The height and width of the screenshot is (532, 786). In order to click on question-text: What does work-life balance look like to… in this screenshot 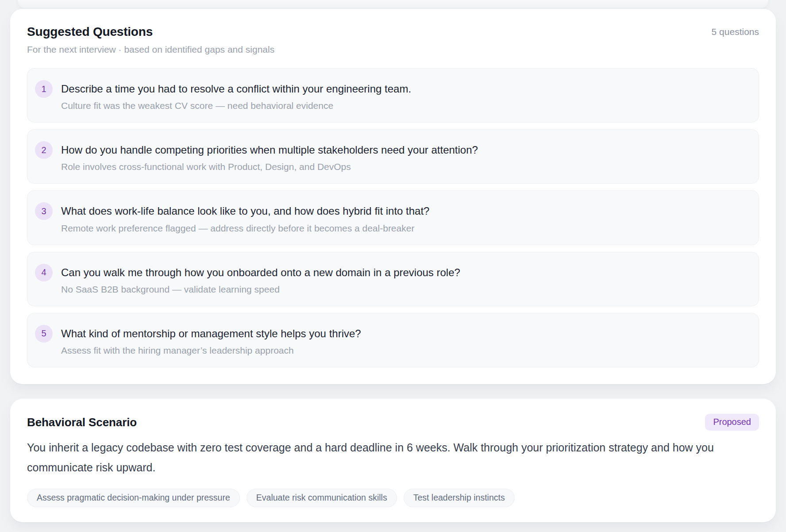, I will do `click(245, 210)`.